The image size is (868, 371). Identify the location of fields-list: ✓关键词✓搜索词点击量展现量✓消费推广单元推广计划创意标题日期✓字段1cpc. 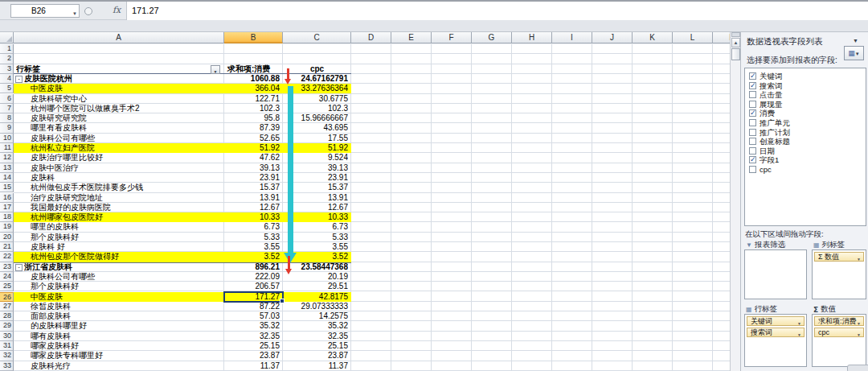
(805, 146).